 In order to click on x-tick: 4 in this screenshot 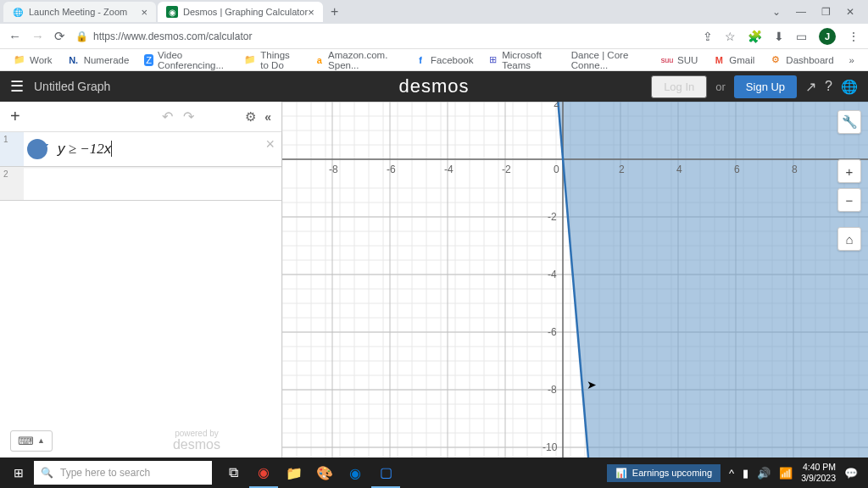, I will do `click(680, 169)`.